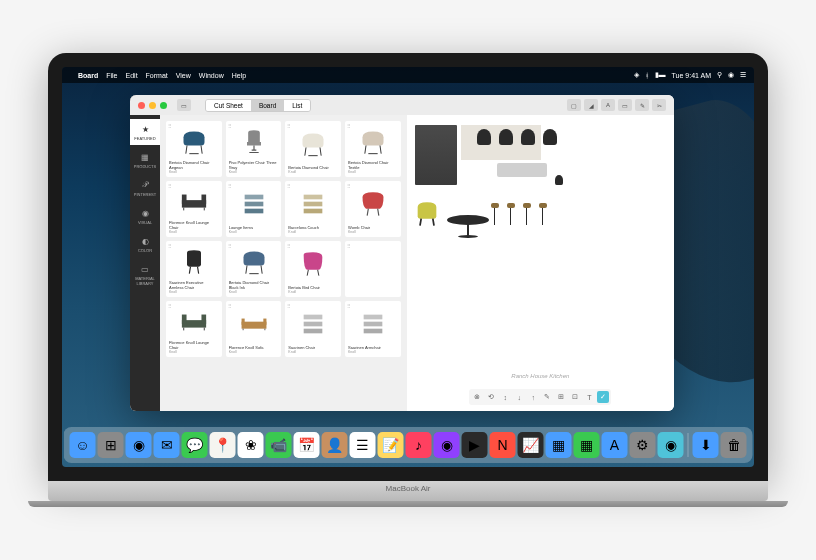 This screenshot has height=560, width=816. I want to click on tool-text-icon: T, so click(589, 397).